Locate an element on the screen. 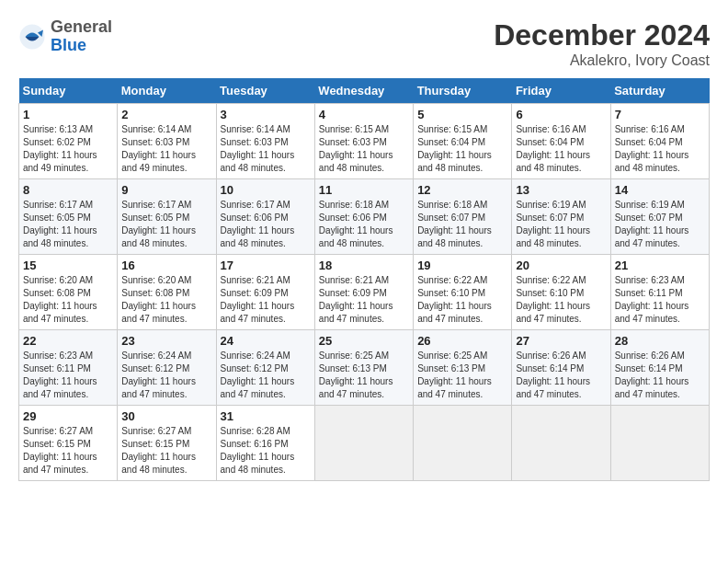  calendar-day-cell: 5Sunrise: 6:15 AMSunset: 6:04 PMDaylight… is located at coordinates (463, 142).